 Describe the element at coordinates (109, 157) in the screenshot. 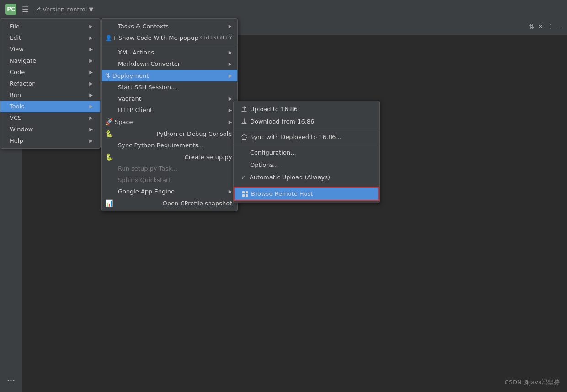

I see `setup-icon: 🐍` at that location.